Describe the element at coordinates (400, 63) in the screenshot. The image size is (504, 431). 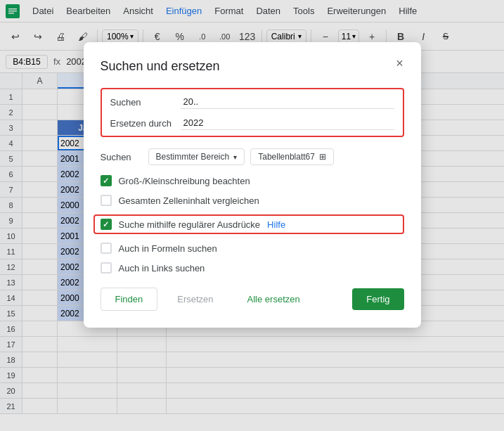
I see `dialog-close-button: ×` at that location.